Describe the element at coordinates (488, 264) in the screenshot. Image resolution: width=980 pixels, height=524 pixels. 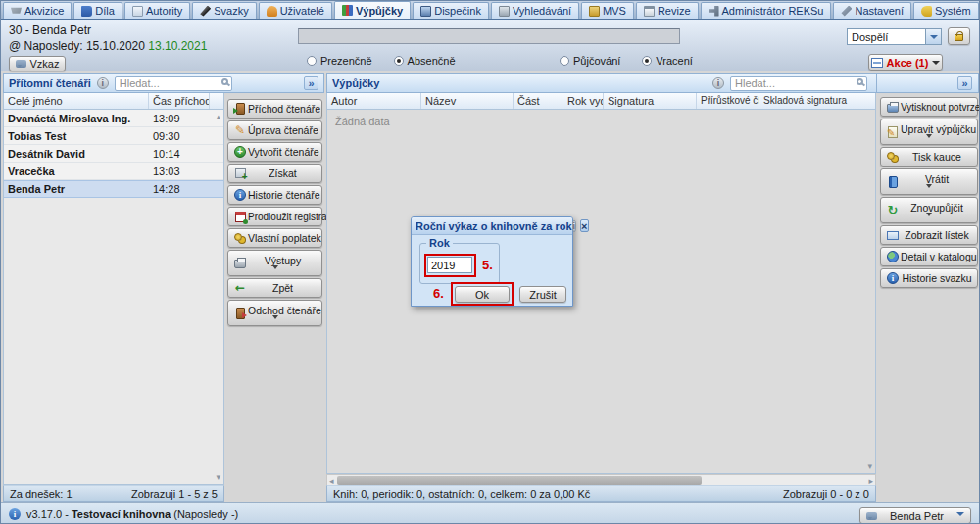
I see `annotation-number-5: 5.` at that location.